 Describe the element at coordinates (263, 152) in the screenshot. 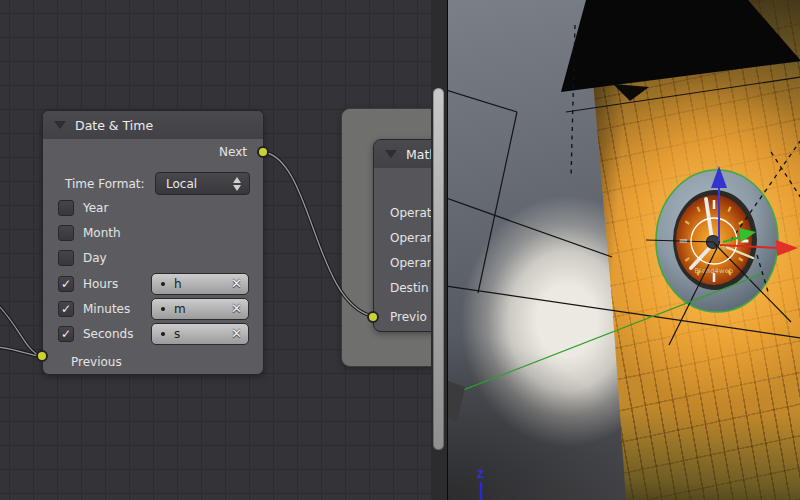

I see `socket-next-output` at that location.